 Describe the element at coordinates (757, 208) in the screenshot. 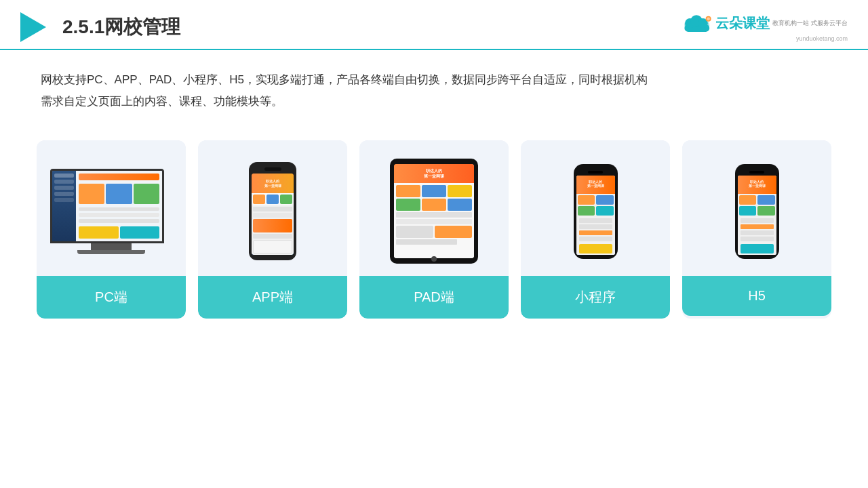

I see `card-h5-image: 职达人的第一堂网课` at that location.